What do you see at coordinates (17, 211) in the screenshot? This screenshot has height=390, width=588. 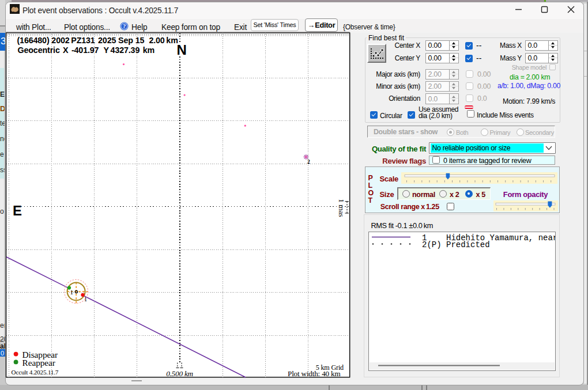 I see `svg-text: E` at bounding box center [17, 211].